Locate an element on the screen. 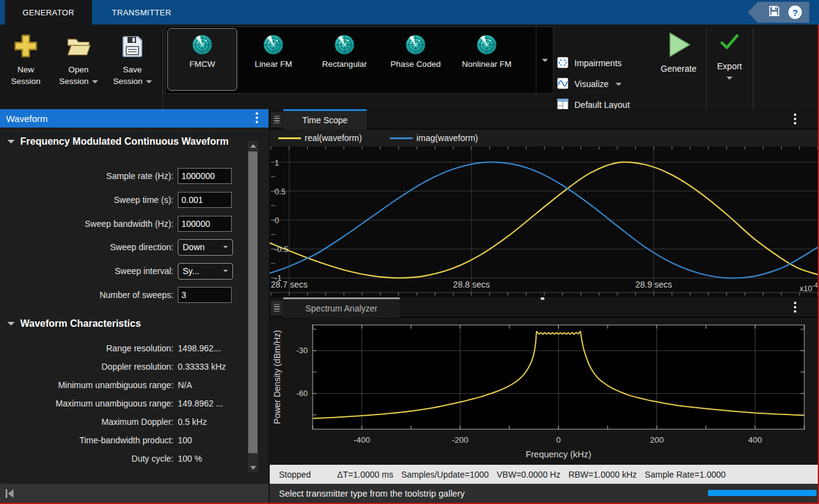 This screenshot has height=504, width=819. open-session-label: Open Session is located at coordinates (74, 75).